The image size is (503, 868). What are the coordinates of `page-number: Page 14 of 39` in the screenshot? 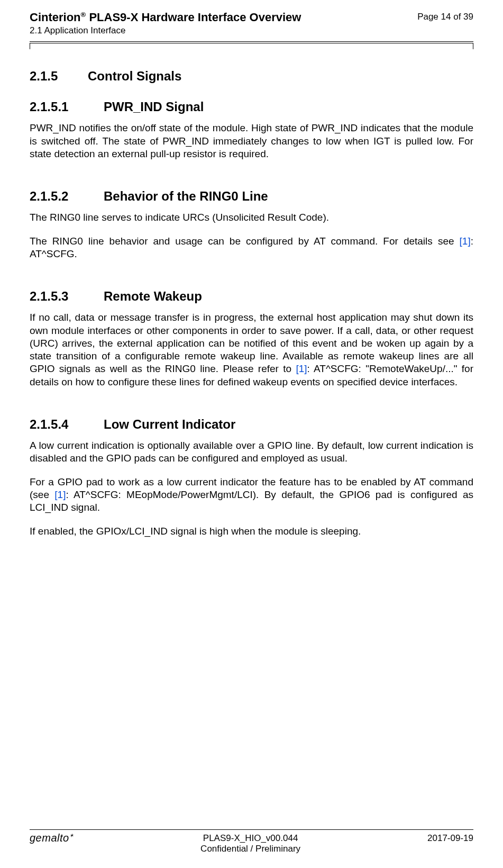 It's located at (445, 16).